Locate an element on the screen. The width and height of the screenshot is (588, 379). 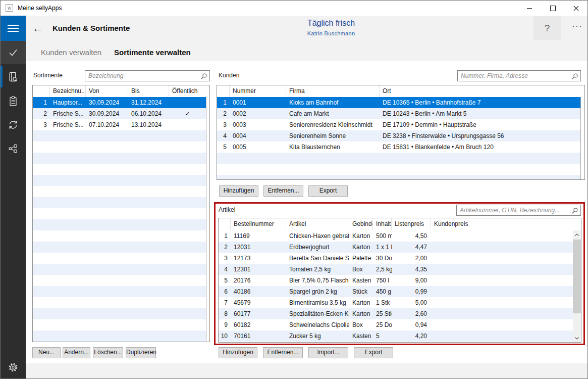
column-header-listenpreis: Listenpreis is located at coordinates (411, 224).